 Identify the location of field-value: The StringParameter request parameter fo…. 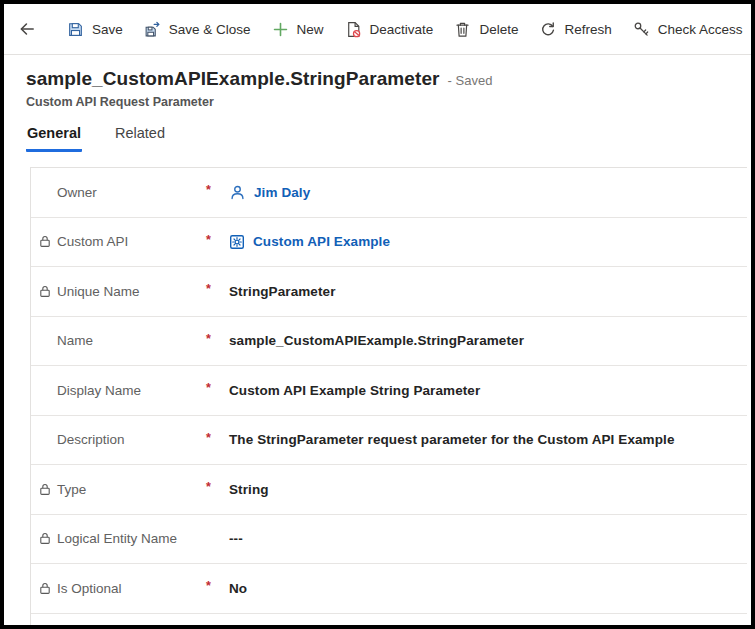
(452, 440).